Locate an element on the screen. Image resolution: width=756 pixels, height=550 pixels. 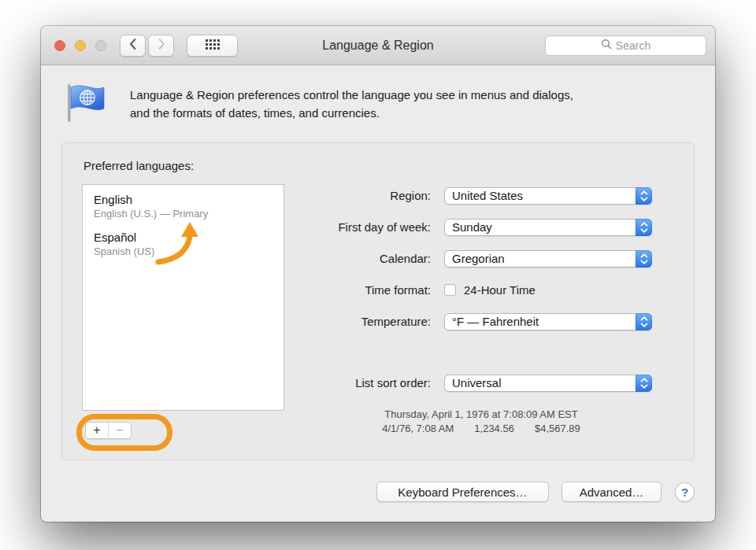
keyboard-preferences-button: Keyboard Preferences… is located at coordinates (463, 492).